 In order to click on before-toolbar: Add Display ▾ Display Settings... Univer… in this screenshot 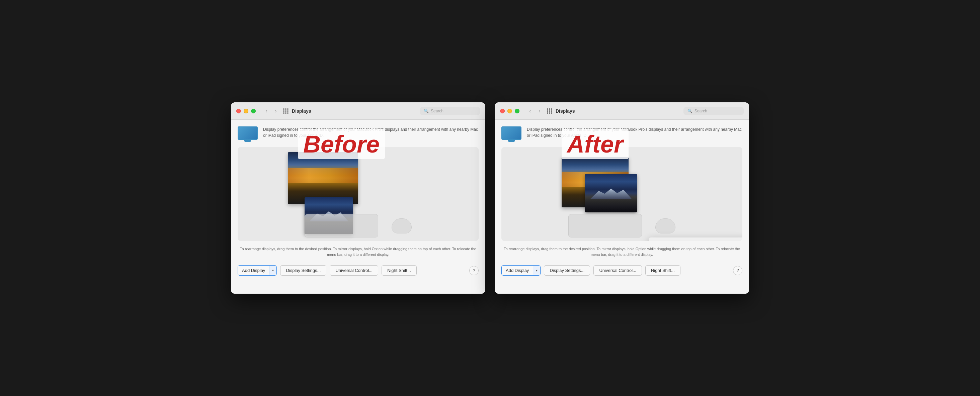, I will do `click(358, 269)`.